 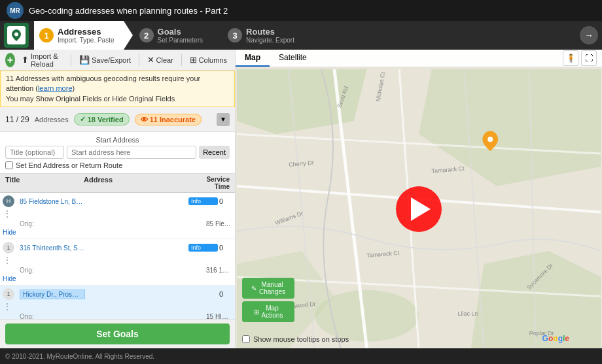 What do you see at coordinates (42, 60) in the screenshot?
I see `import-reload-button: ⬆ Import & Reload` at bounding box center [42, 60].